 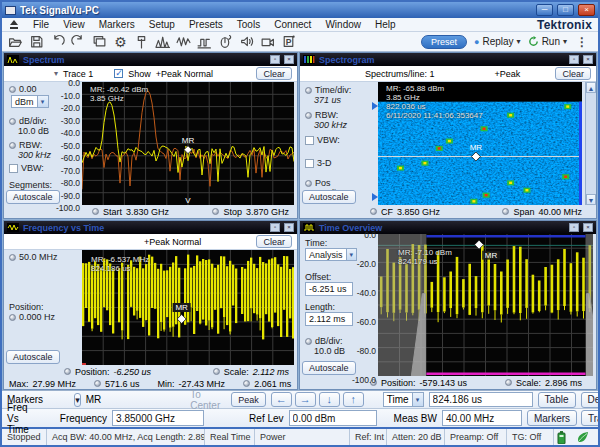 What do you see at coordinates (582, 42) in the screenshot?
I see `more-menu-icon: ⋮` at bounding box center [582, 42].